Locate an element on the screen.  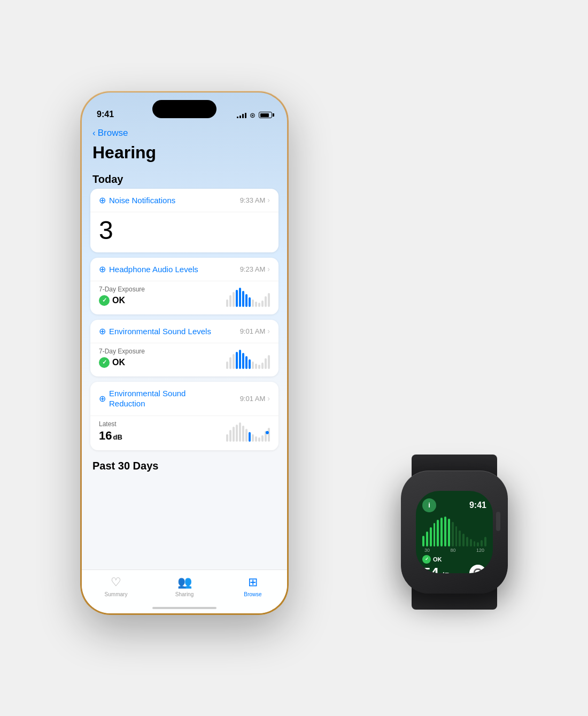
watch-db-value: 54 dB is located at coordinates (436, 569).